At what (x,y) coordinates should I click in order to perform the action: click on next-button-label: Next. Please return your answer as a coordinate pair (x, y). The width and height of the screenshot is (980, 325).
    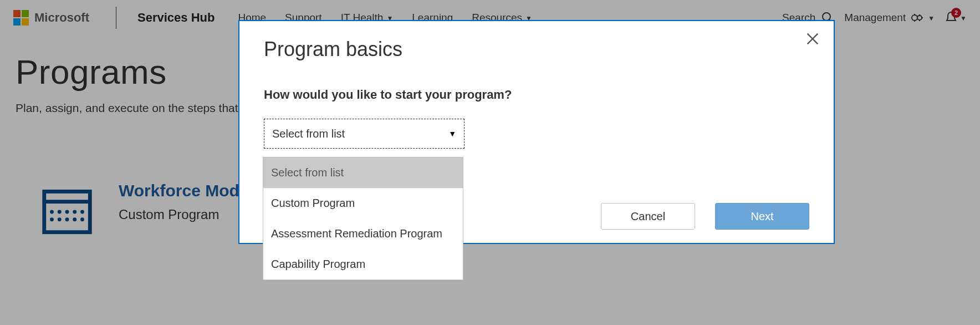
    Looking at the image, I should click on (762, 216).